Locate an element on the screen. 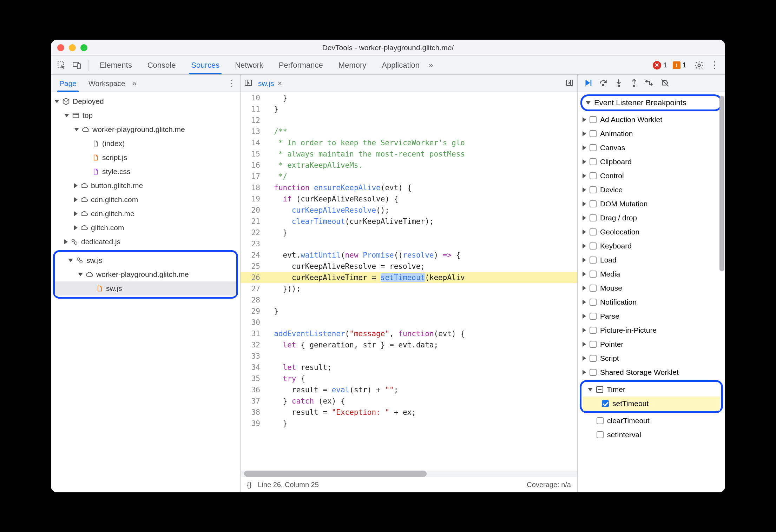 The width and height of the screenshot is (776, 532). line-number: 17 is located at coordinates (253, 177).